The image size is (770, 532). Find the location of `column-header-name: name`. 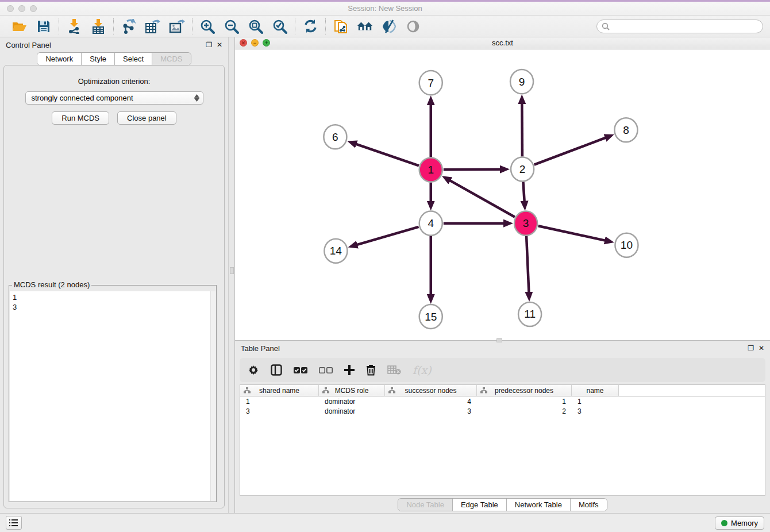

column-header-name: name is located at coordinates (595, 391).